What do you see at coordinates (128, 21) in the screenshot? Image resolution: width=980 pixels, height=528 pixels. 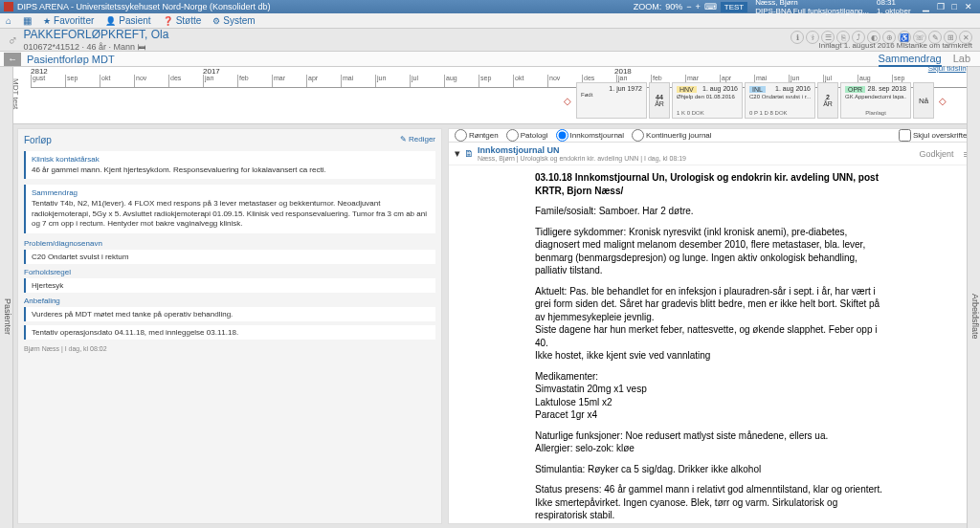 I see `menu-pasient: 👤Pasient` at bounding box center [128, 21].